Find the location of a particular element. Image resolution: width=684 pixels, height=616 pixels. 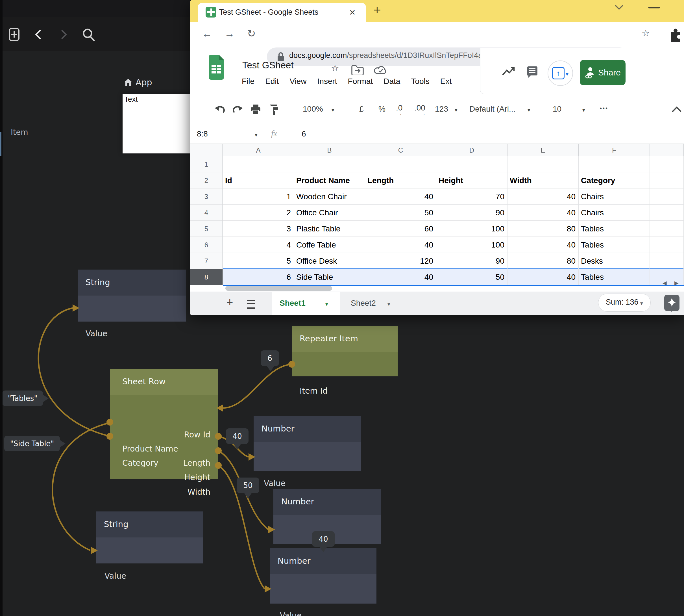

node-number-length: Number Value is located at coordinates (307, 444).